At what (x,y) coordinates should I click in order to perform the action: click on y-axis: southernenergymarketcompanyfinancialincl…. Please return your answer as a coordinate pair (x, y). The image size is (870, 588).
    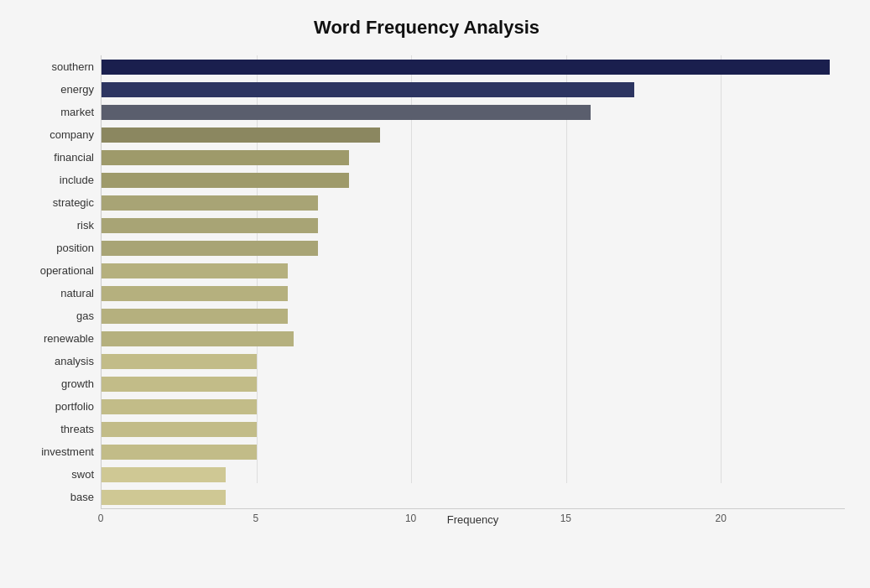
    Looking at the image, I should click on (55, 290).